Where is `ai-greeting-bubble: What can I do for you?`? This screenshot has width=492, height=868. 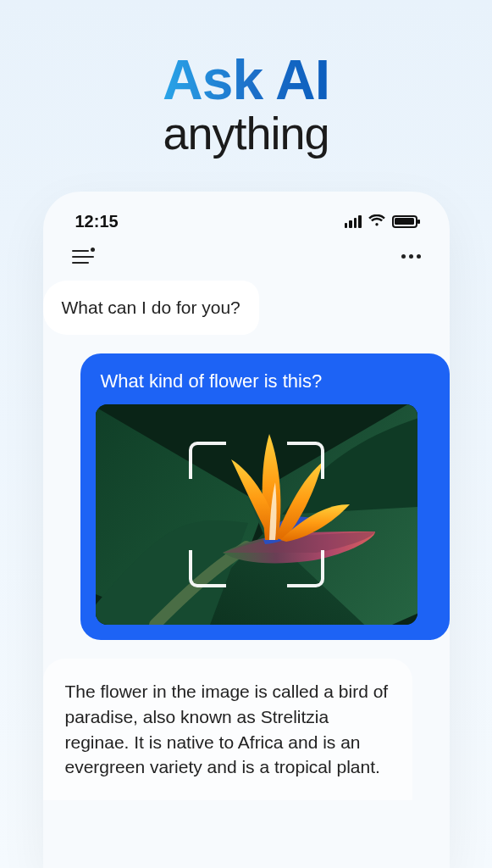
ai-greeting-bubble: What can I do for you? is located at coordinates (151, 308).